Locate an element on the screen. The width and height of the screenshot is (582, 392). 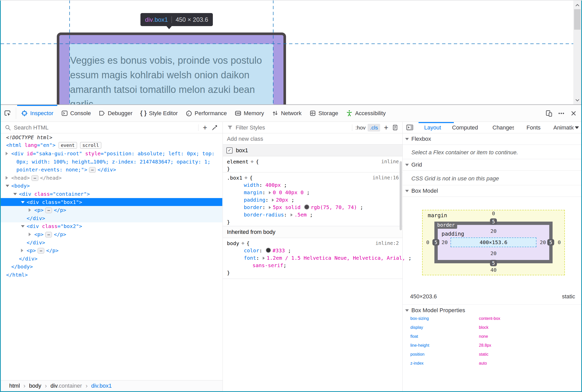
breadcrumb-item-div-box1: div.box1 is located at coordinates (101, 386).